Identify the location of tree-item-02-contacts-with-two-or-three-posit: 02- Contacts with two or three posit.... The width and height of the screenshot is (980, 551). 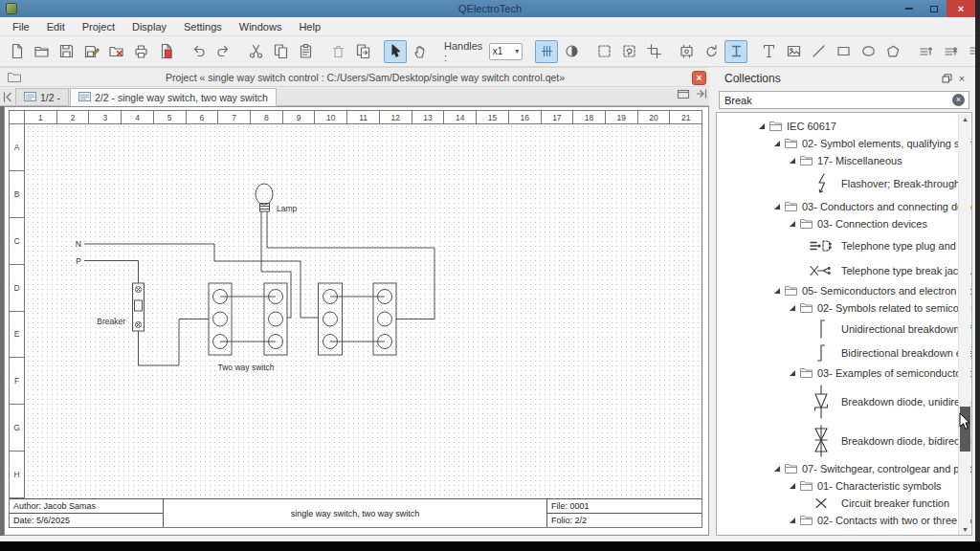
(844, 520).